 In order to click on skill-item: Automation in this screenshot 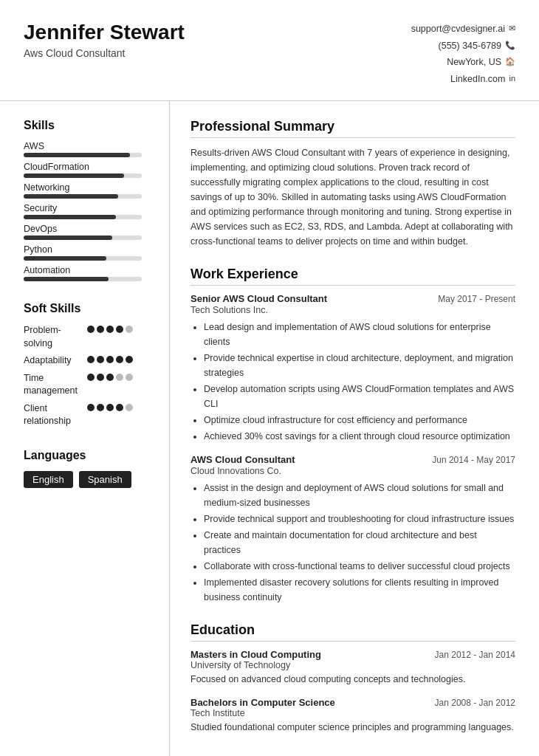, I will do `click(89, 273)`.